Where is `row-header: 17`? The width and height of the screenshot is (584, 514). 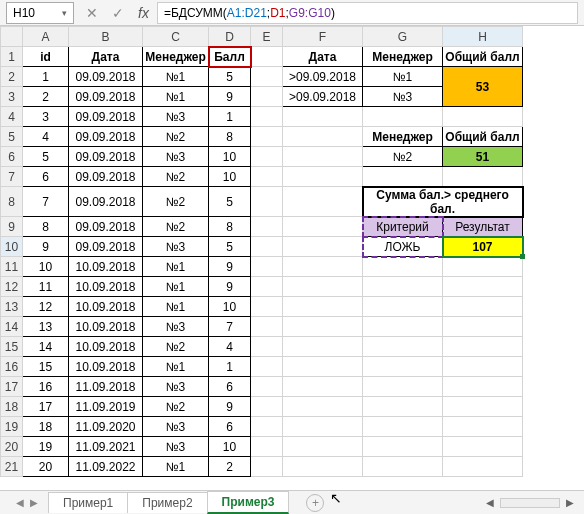
row-header: 17 is located at coordinates (12, 387).